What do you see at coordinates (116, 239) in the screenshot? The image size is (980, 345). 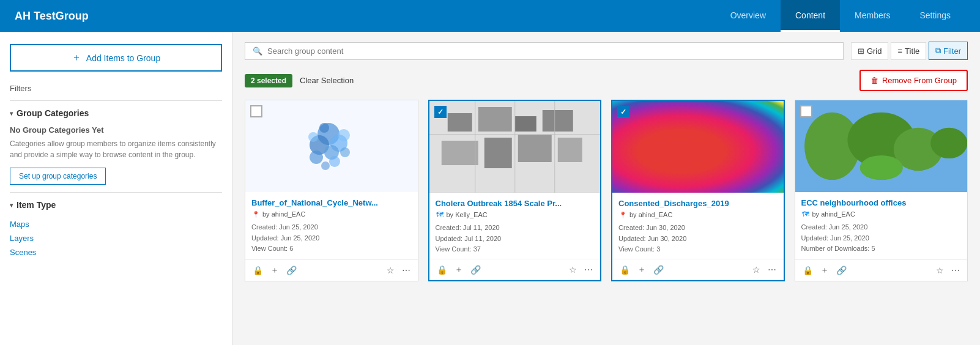 I see `item-type-list: MapsLayersScenes` at bounding box center [116, 239].